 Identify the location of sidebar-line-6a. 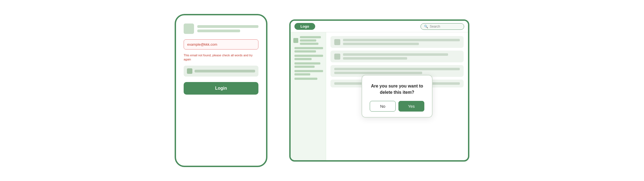
(306, 79).